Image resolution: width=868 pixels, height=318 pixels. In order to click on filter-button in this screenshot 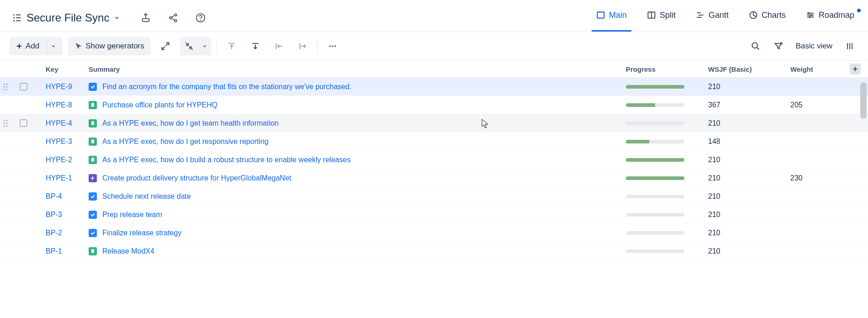, I will do `click(778, 46)`.